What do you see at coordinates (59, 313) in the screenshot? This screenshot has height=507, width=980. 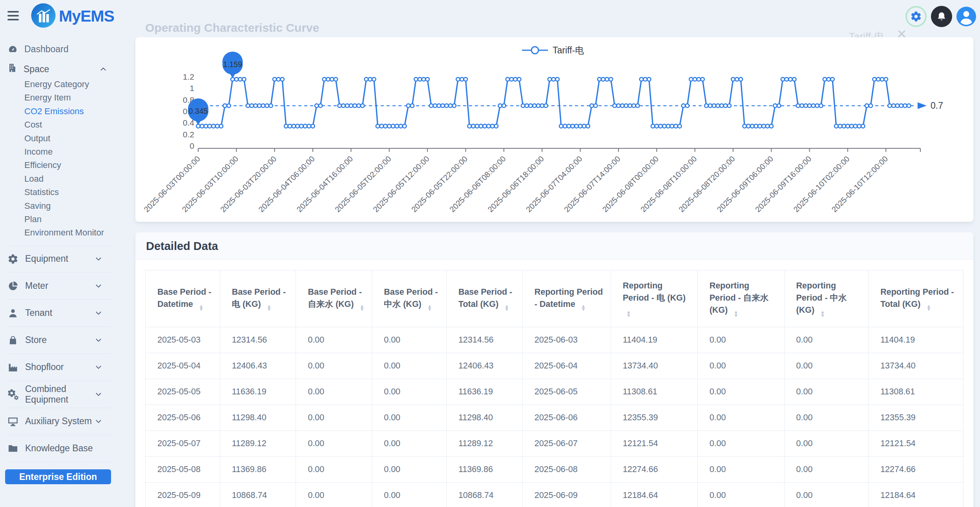 I see `sidebar-group-tenant: Tenant` at bounding box center [59, 313].